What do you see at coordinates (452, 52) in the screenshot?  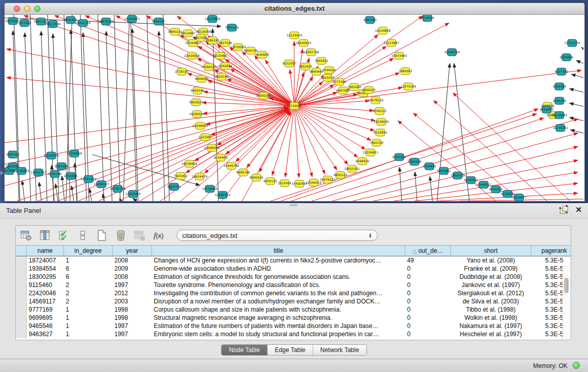 I see `graph-node: 16648784` at bounding box center [452, 52].